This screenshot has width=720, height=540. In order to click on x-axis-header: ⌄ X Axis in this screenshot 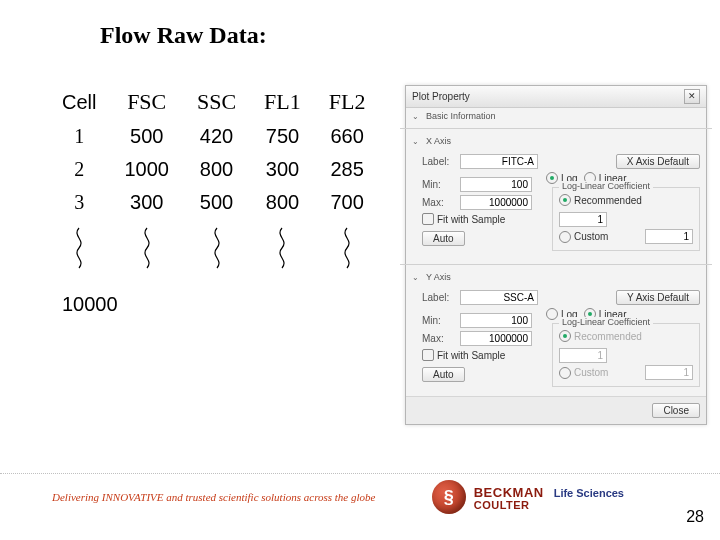, I will do `click(556, 141)`.